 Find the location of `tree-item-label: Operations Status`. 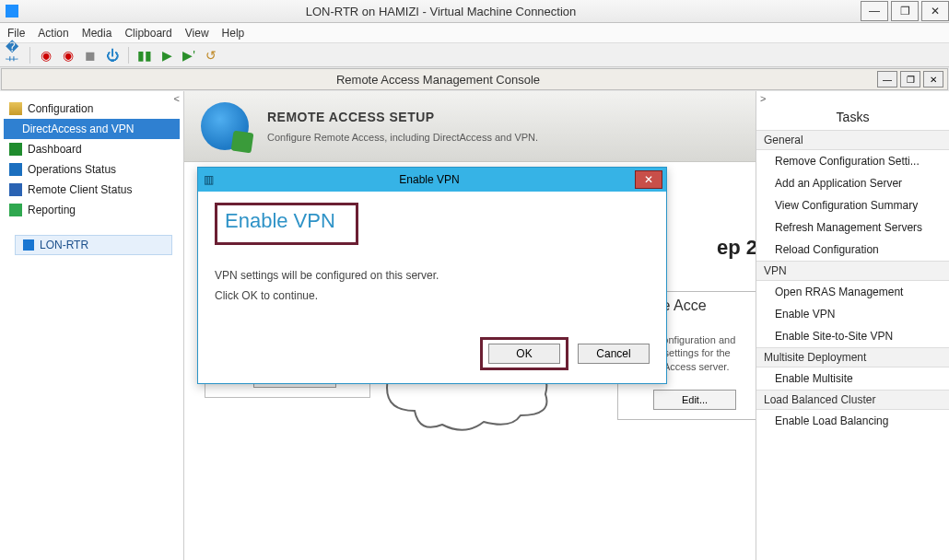

tree-item-label: Operations Status is located at coordinates (72, 169).